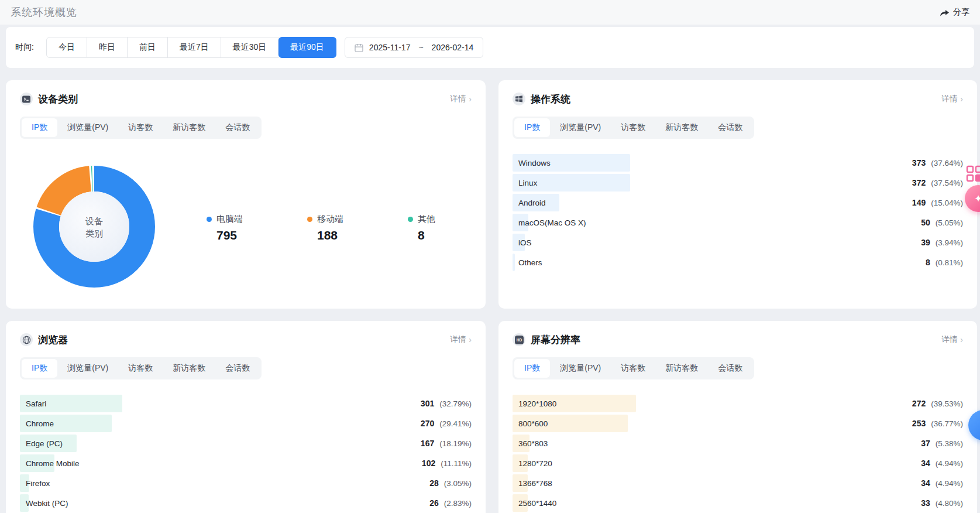  Describe the element at coordinates (246, 443) in the screenshot. I see `list-row-Edge (PC): Edge (PC)167(18.19%)` at that location.